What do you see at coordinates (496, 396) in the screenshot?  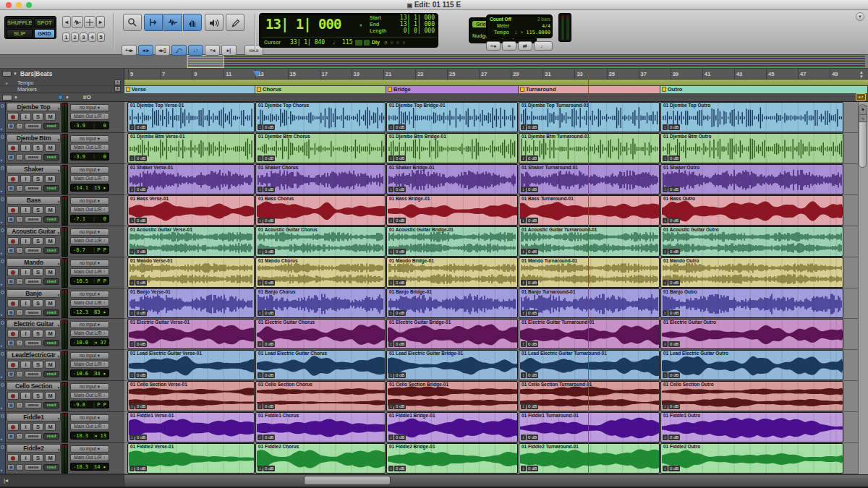 I see `track-lane-cello-section: 01 Cello Section Verse-01↕0 dB01 Cello S…` at bounding box center [496, 396].